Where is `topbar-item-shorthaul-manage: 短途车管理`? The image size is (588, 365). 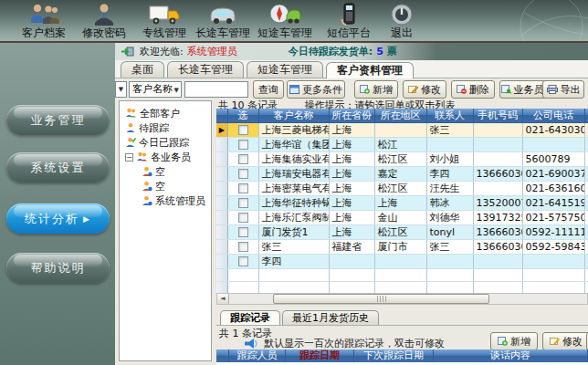 topbar-item-shorthaul-manage: 短途车管理 is located at coordinates (285, 20).